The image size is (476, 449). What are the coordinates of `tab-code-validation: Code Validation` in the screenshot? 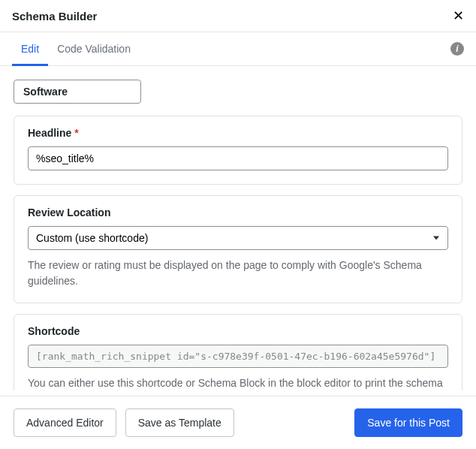 It's located at (94, 49).